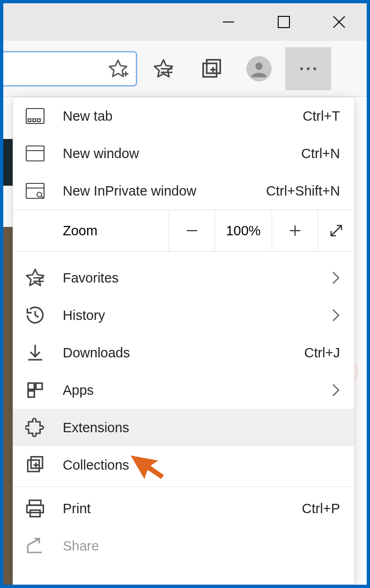 This screenshot has width=370, height=588. What do you see at coordinates (164, 191) in the screenshot?
I see `menu-item-label: New InPrivate window` at bounding box center [164, 191].